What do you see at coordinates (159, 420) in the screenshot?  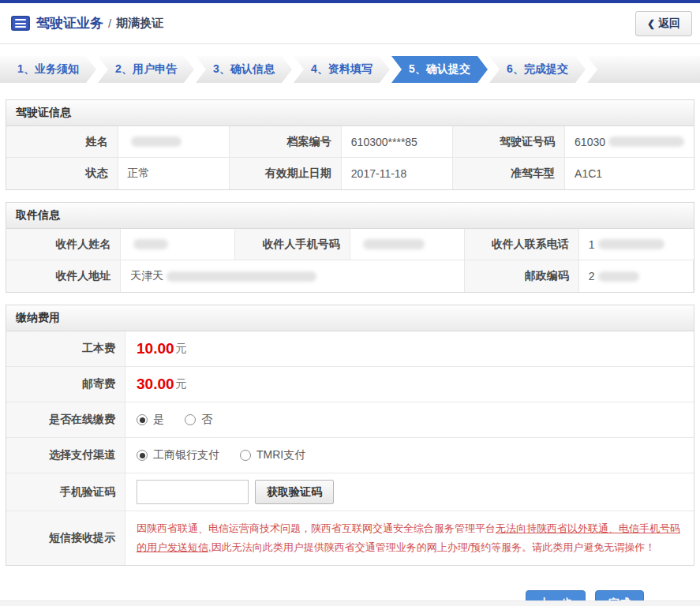 I see `radio-label: 是` at bounding box center [159, 420].